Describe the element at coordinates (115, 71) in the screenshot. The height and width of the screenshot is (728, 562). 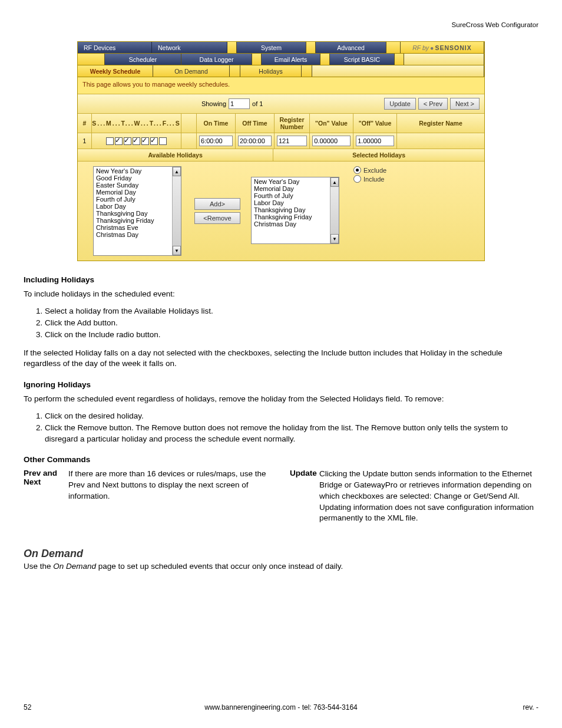
I see `tab-weekly-schedule: Weekly Schedule` at that location.